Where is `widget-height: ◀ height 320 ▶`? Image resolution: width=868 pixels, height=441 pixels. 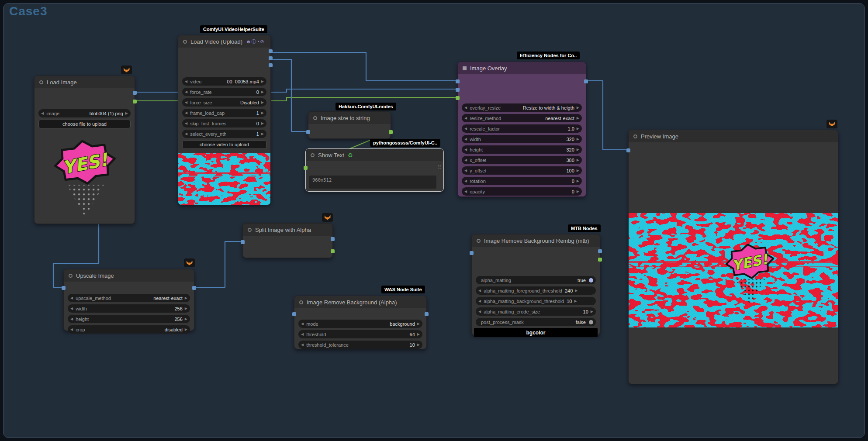 widget-height: ◀ height 320 ▶ is located at coordinates (522, 149).